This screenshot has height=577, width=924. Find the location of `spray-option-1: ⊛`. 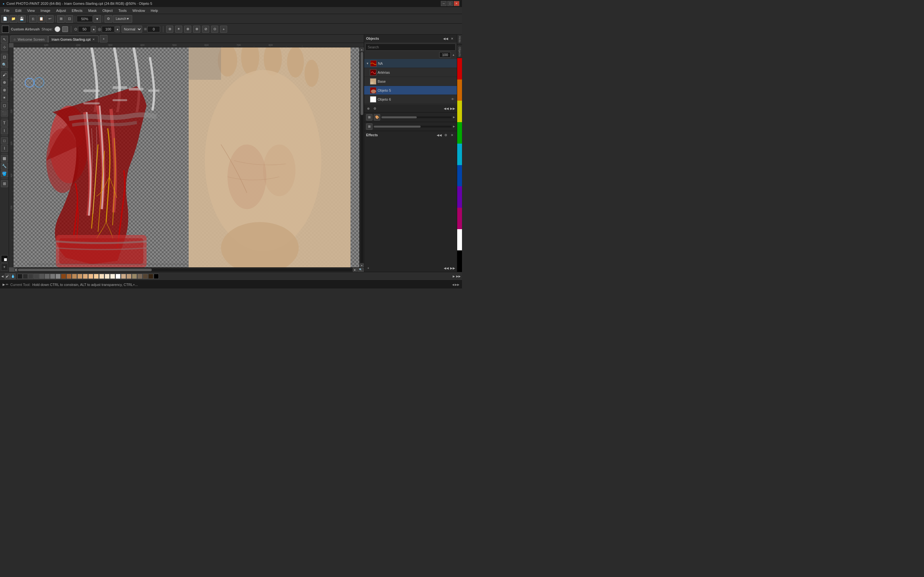

spray-option-1: ⊛ is located at coordinates (170, 29).